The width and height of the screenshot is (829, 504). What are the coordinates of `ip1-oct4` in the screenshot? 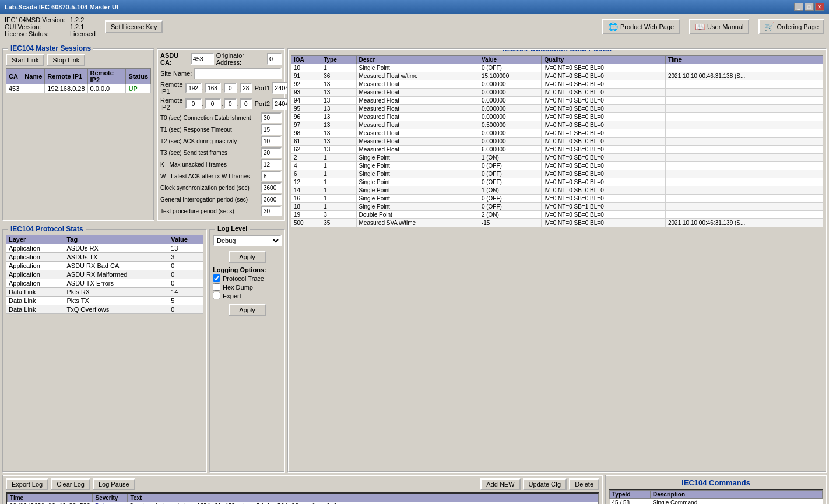 It's located at (246, 88).